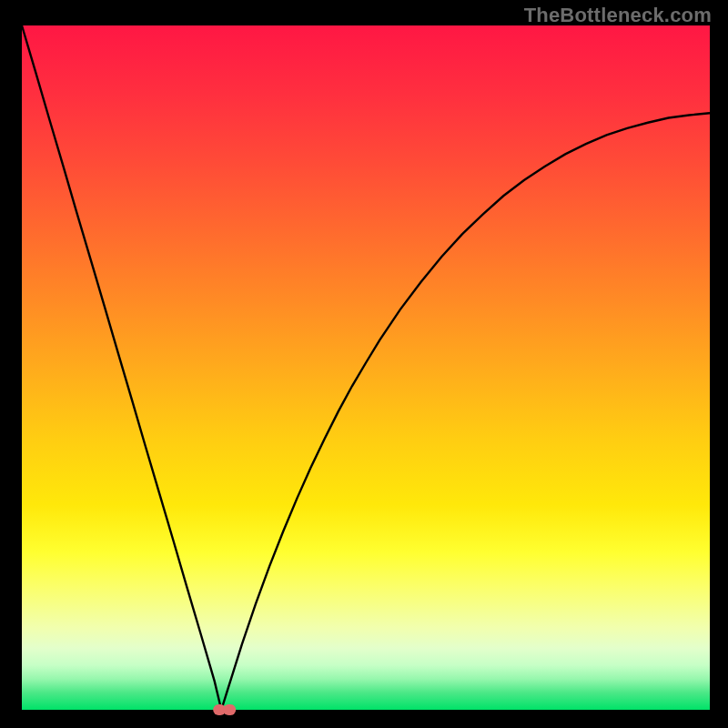 This screenshot has width=728, height=728. What do you see at coordinates (618, 15) in the screenshot?
I see `attribution-label: TheBottleneck.com` at bounding box center [618, 15].